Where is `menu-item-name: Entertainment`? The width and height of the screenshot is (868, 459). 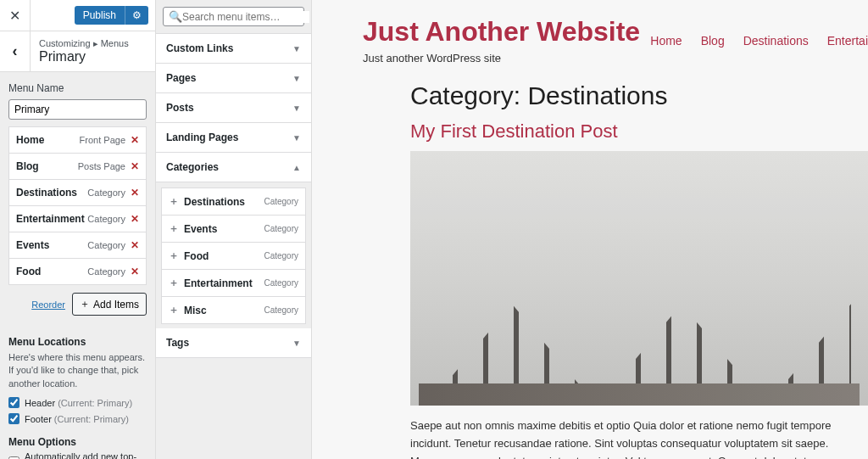 menu-item-name: Entertainment is located at coordinates (51, 219).